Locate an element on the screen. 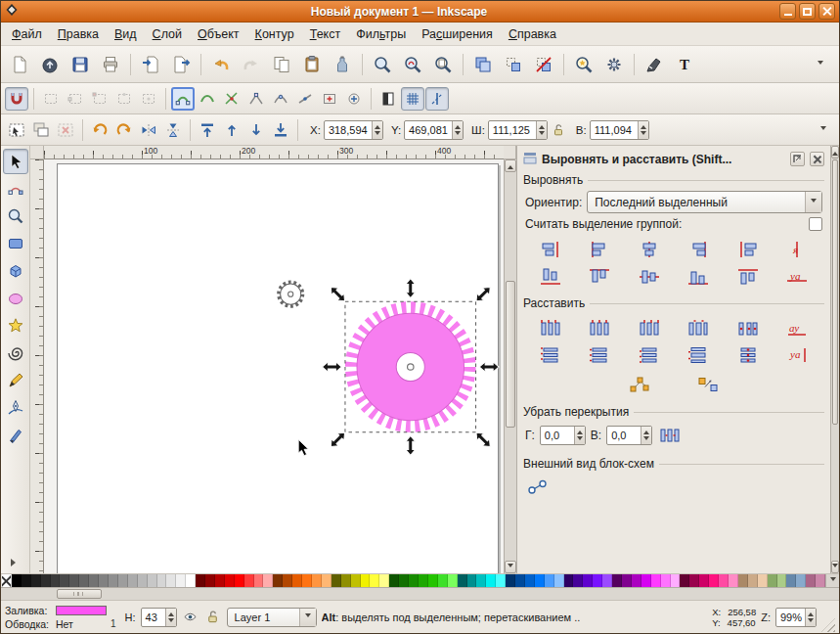 Image resolution: width=840 pixels, height=634 pixels. panel-scrollbar is located at coordinates (835, 360).